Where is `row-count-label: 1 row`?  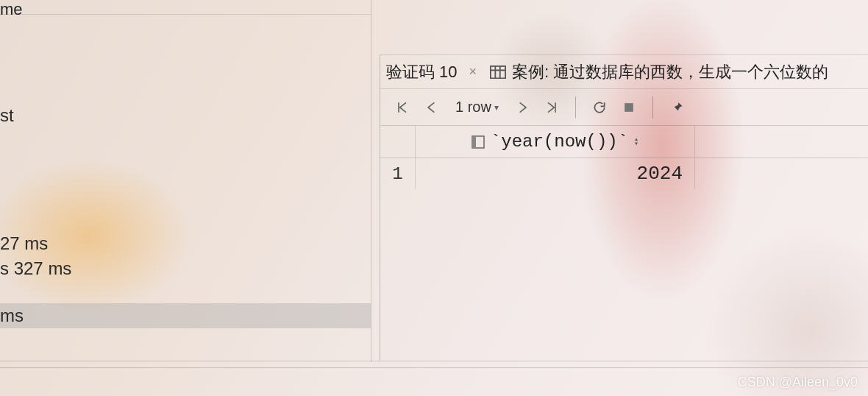
row-count-label: 1 row is located at coordinates (474, 107).